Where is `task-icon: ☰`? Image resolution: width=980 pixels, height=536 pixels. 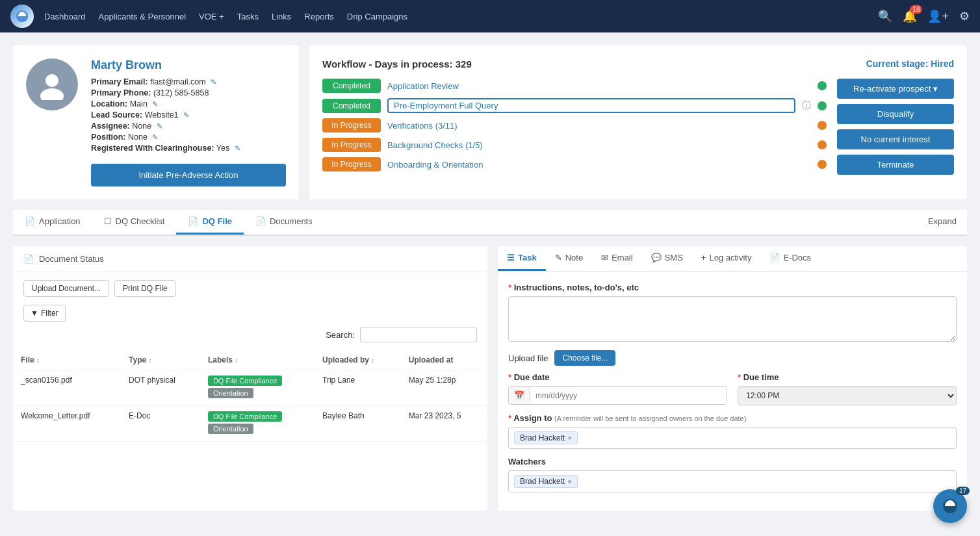 task-icon: ☰ is located at coordinates (511, 257).